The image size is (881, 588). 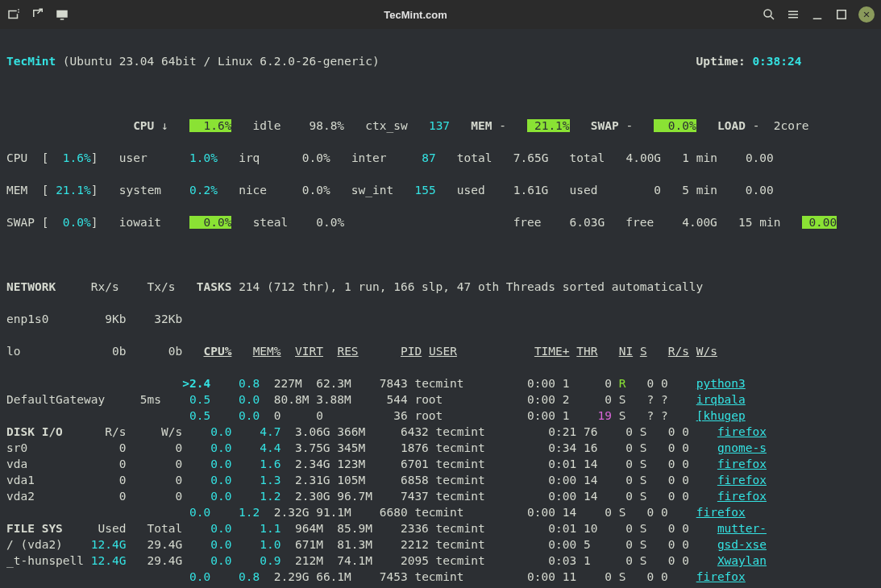 I want to click on col-time: TIME+, so click(x=552, y=351).